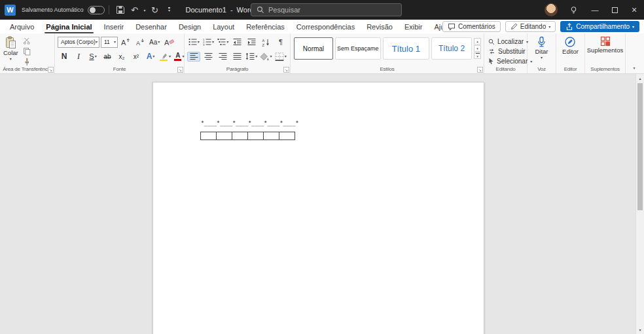 This screenshot has width=644, height=334. Describe the element at coordinates (512, 62) in the screenshot. I see `select-label: Selecionar` at that location.